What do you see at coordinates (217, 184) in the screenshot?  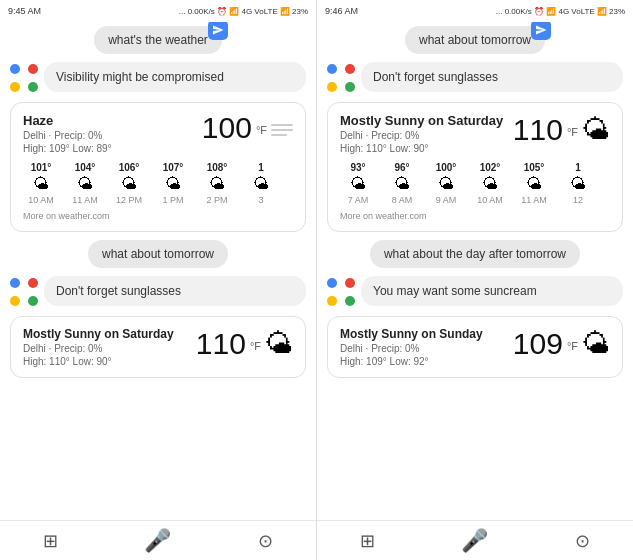 I see `hour-item: 108° 🌤 2 PM` at bounding box center [217, 184].